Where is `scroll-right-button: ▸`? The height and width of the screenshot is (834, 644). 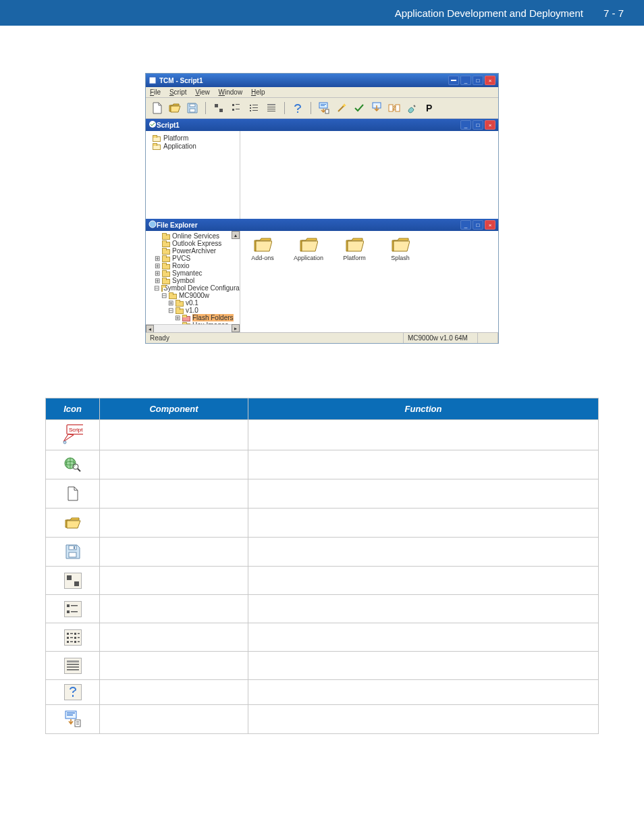
scroll-right-button: ▸ is located at coordinates (236, 328).